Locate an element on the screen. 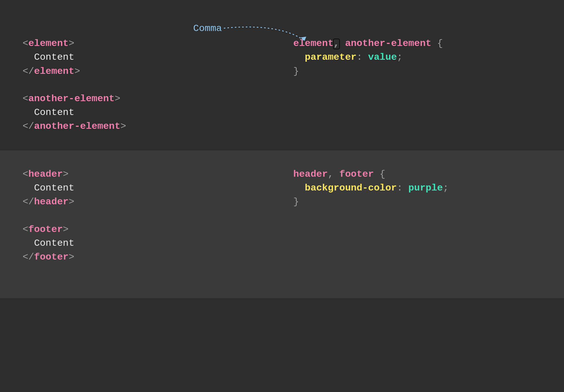 The width and height of the screenshot is (564, 392). selector-1: header is located at coordinates (310, 174).